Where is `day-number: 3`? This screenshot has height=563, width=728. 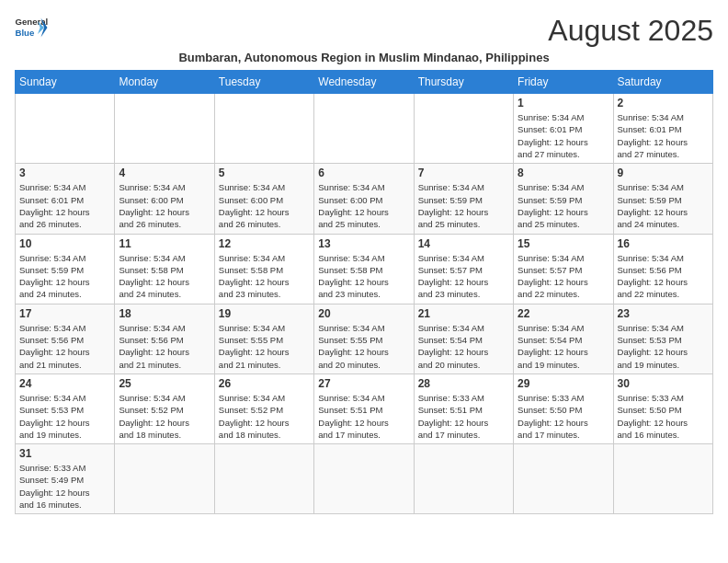 day-number: 3 is located at coordinates (64, 173).